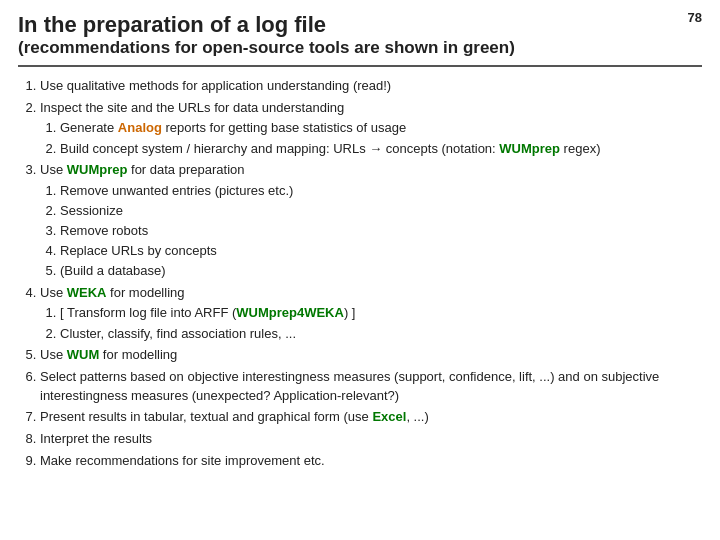 The image size is (720, 540). Describe the element at coordinates (371, 387) in the screenshot. I see `list-item: Select patterns based on objective inter…` at that location.